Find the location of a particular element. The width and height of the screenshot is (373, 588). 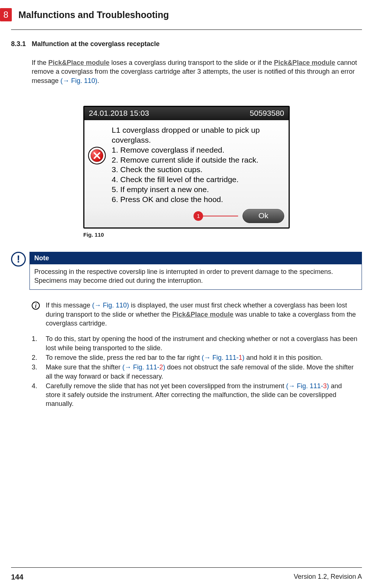

figure-reference: (→ Fig. 111-2) is located at coordinates (144, 367).